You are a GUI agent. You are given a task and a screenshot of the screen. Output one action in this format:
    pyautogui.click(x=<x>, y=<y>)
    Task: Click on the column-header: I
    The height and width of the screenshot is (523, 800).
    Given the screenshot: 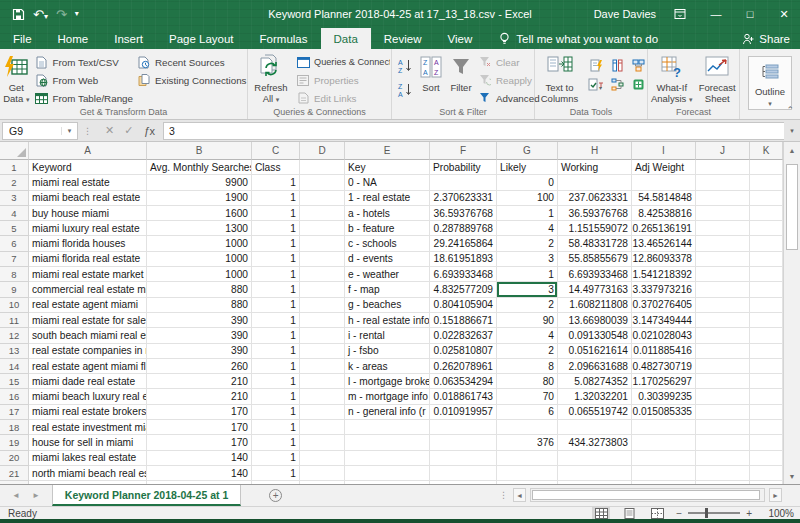 What is the action you would take?
    pyautogui.click(x=664, y=151)
    